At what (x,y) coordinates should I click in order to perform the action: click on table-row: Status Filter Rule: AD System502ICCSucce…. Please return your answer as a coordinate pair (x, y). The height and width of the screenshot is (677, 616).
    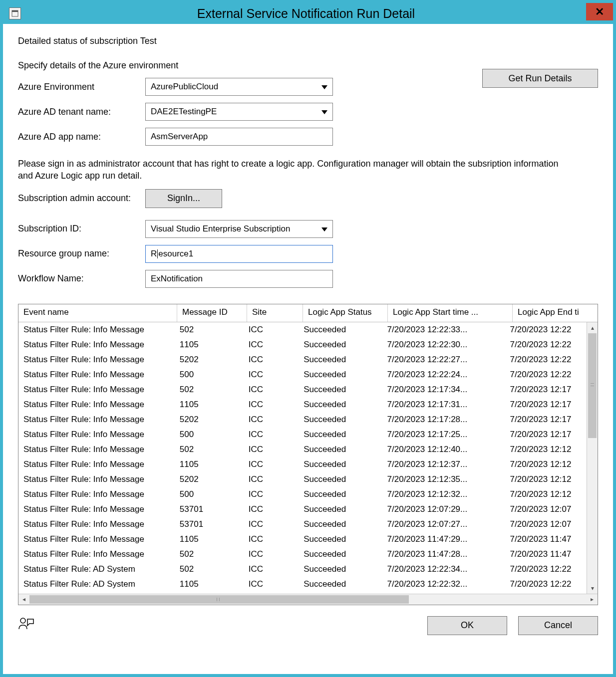
    Looking at the image, I should click on (303, 569).